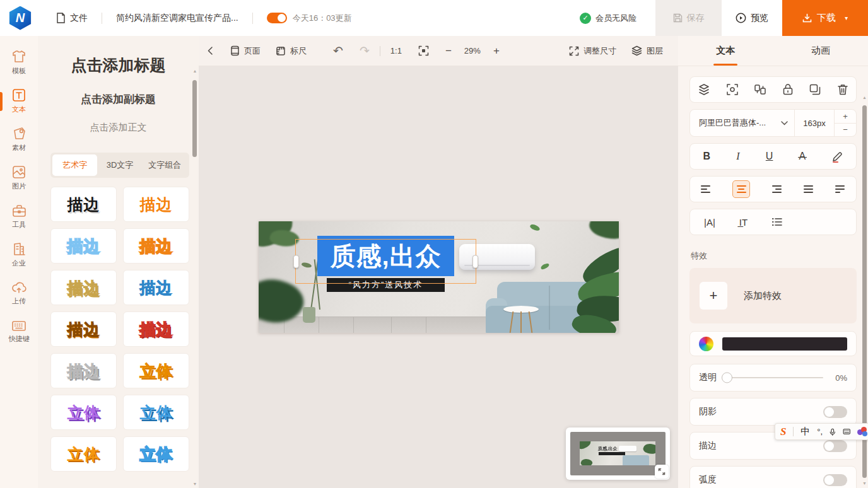 The image size is (868, 488). Describe the element at coordinates (19, 332) in the screenshot. I see `sidebar-item-shortcuts: 快捷键` at that location.